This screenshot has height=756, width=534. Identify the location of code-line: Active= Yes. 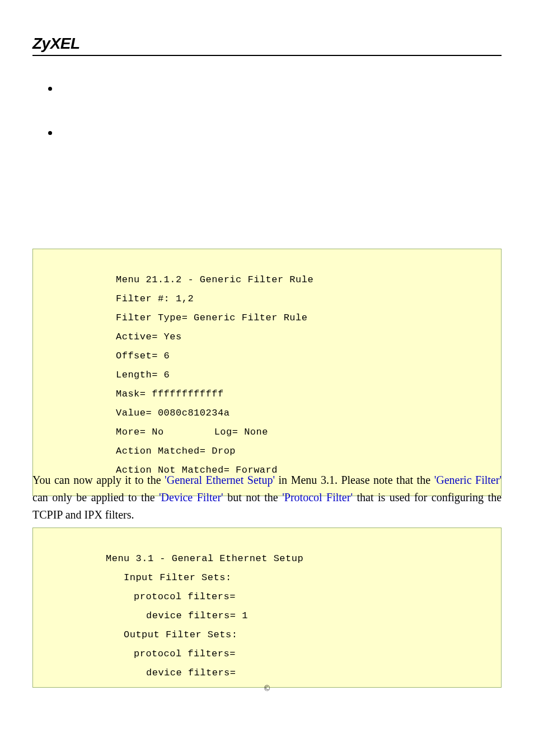
(308, 337).